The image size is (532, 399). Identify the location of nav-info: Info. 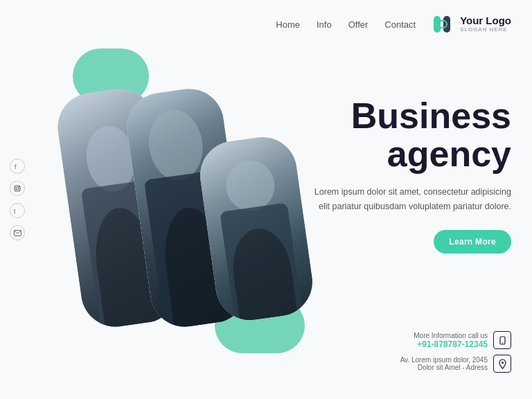
(324, 25).